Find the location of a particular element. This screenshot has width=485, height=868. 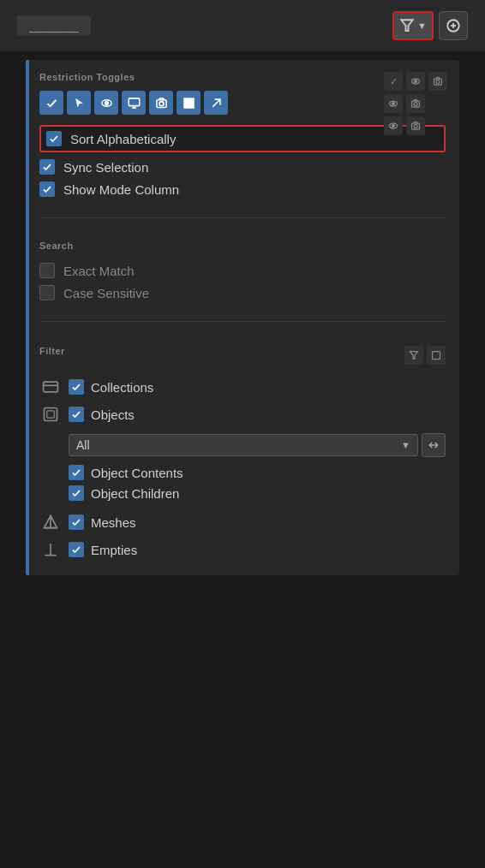

eye-toggle-icon is located at coordinates (106, 103).